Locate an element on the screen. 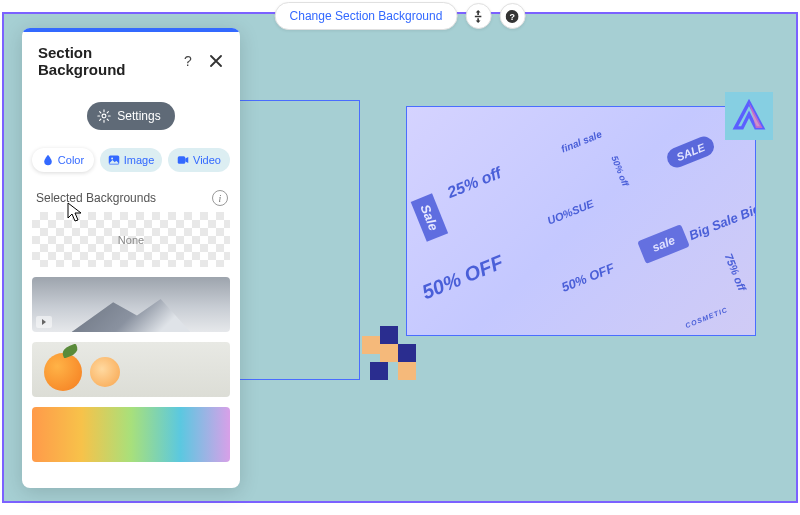 The height and width of the screenshot is (515, 800). tab-image: Image is located at coordinates (131, 160).